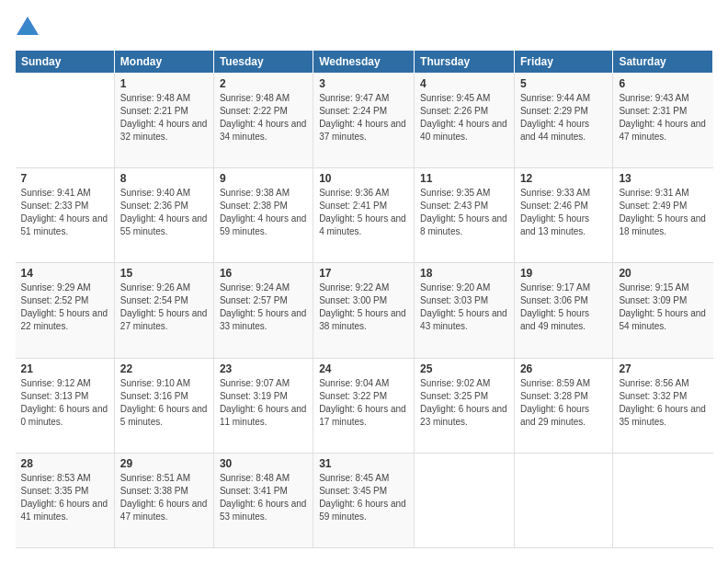  Describe the element at coordinates (464, 178) in the screenshot. I see `day-number: 11` at that location.